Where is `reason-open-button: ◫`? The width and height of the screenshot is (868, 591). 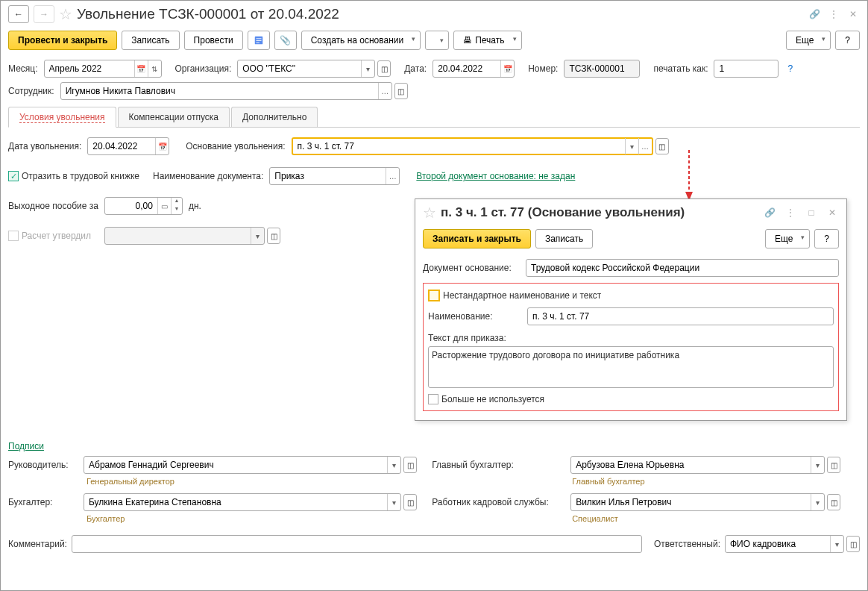
reason-open-button: ◫ is located at coordinates (662, 146).